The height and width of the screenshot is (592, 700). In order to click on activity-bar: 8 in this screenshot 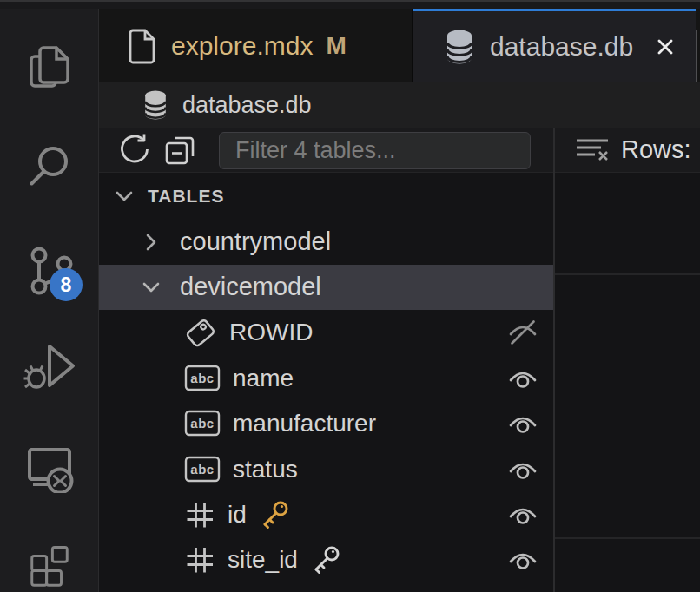, I will do `click(50, 300)`.